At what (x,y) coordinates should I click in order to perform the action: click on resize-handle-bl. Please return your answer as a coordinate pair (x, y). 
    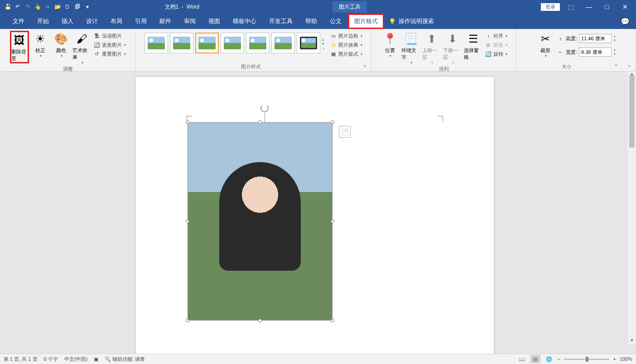
    Looking at the image, I should click on (188, 321).